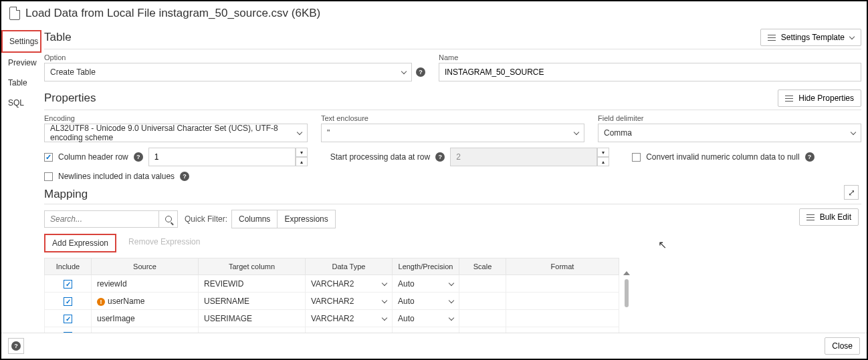 The width and height of the screenshot is (868, 360). Describe the element at coordinates (80, 243) in the screenshot. I see `add-expression-button: Add Expression` at that location.